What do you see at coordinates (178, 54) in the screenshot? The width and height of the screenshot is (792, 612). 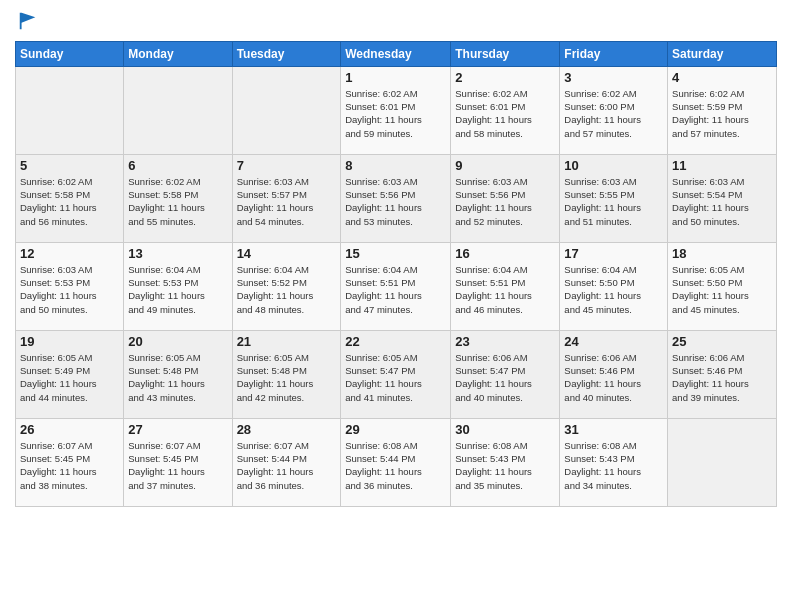 I see `weekday-header-monday: Monday` at bounding box center [178, 54].